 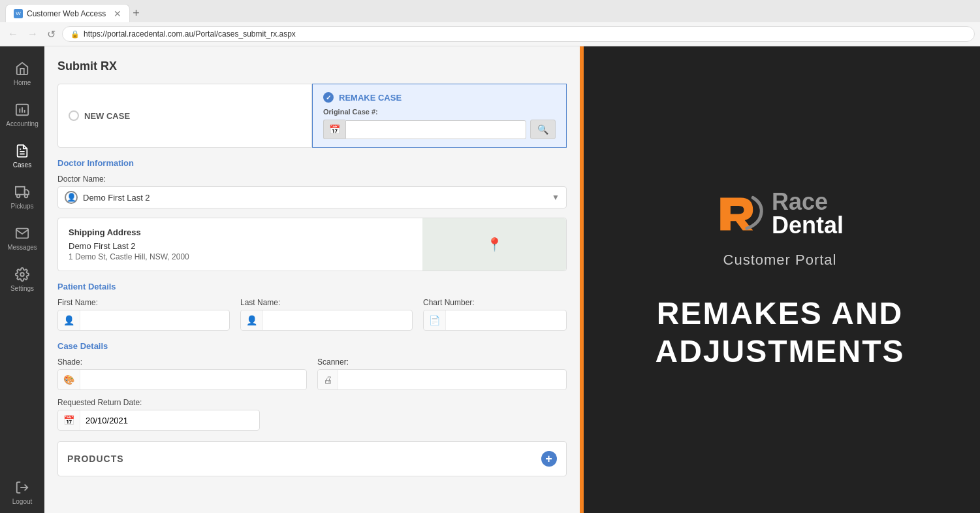 What do you see at coordinates (22, 115) in the screenshot?
I see `sidebar-item-accounting: Accounting` at bounding box center [22, 115].